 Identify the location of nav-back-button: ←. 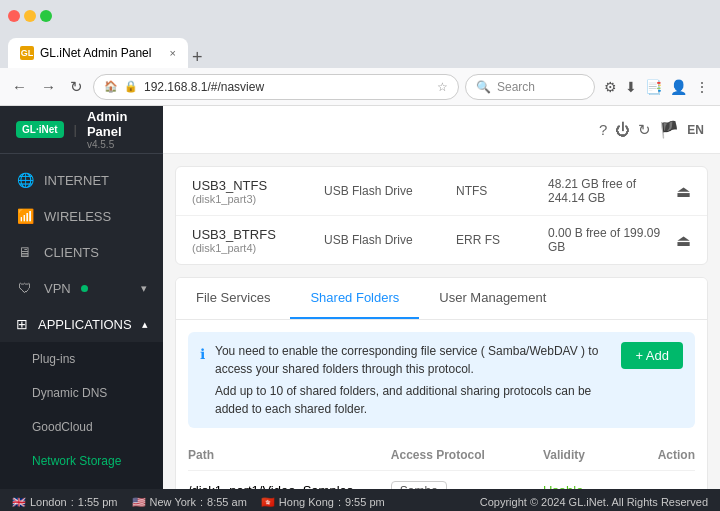
(20, 86).